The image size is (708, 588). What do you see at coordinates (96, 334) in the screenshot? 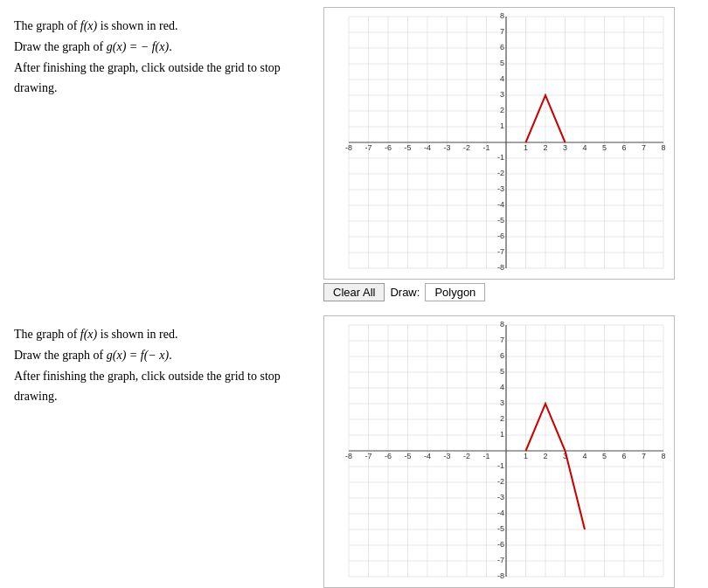
I see `problem2-line1: The graph of f(x) is shown in red.` at bounding box center [96, 334].